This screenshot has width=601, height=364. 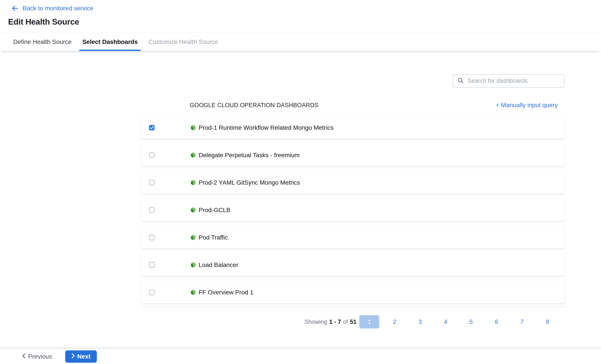 I want to click on dashboard-row: Prod-2 YAML GitSync Mongo Metrics, so click(x=353, y=182).